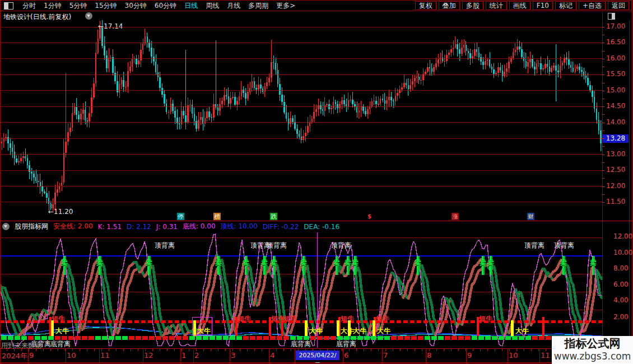 The height and width of the screenshot is (364, 633). I want to click on event-badge-跌: 跌, so click(273, 216).